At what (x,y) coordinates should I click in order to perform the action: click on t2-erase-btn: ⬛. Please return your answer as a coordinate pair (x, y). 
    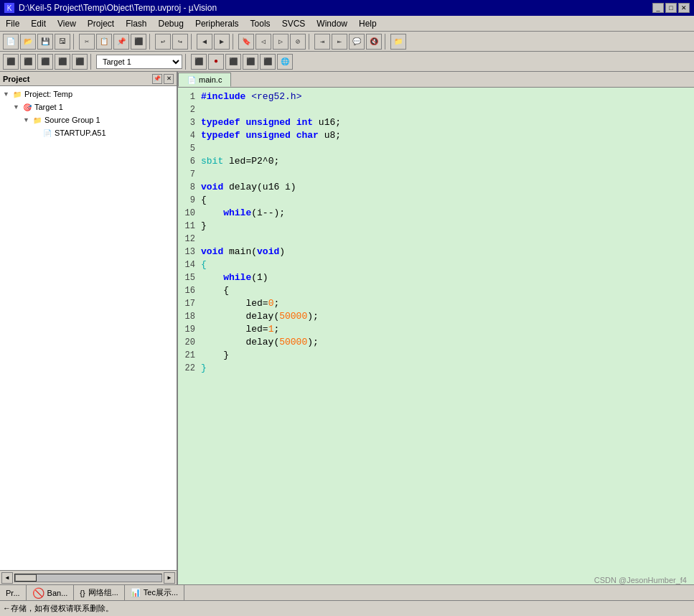
    Looking at the image, I should click on (268, 62).